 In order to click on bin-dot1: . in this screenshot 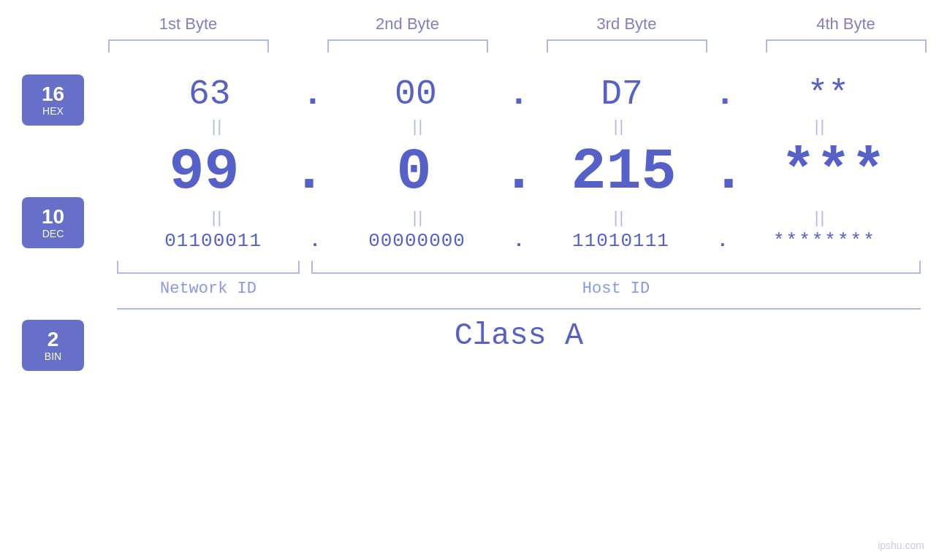, I will do `click(315, 241)`.